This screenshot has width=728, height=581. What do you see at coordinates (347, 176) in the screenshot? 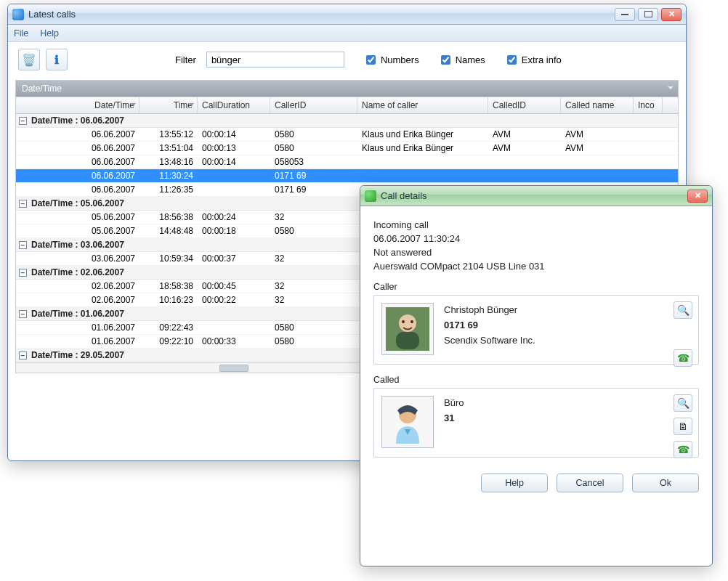
I see `table-row: 06.06.200711:30:240171 69` at bounding box center [347, 176].